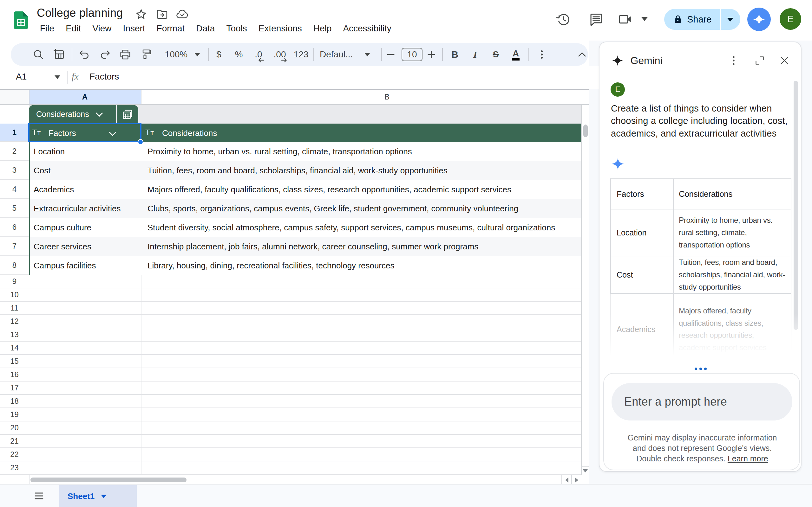 The height and width of the screenshot is (507, 812). I want to click on scroll-down-button, so click(585, 471).